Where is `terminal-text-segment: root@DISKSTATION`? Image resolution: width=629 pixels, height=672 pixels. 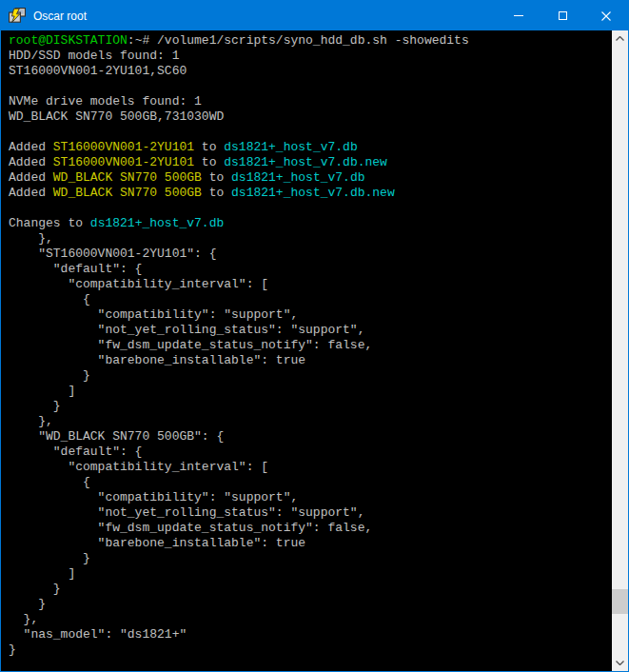 terminal-text-segment: root@DISKSTATION is located at coordinates (69, 40).